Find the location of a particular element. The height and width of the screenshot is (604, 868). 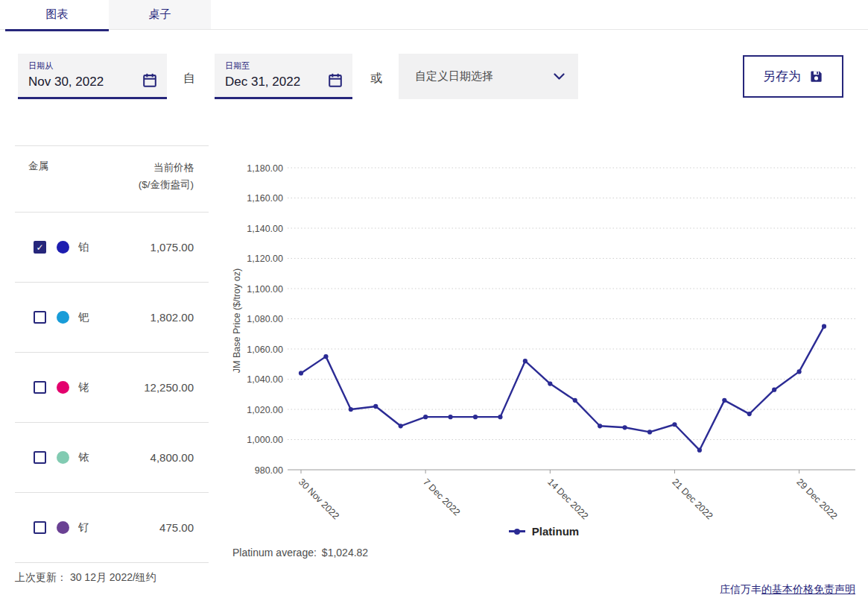

metal-price: 1,802.00 is located at coordinates (172, 318).